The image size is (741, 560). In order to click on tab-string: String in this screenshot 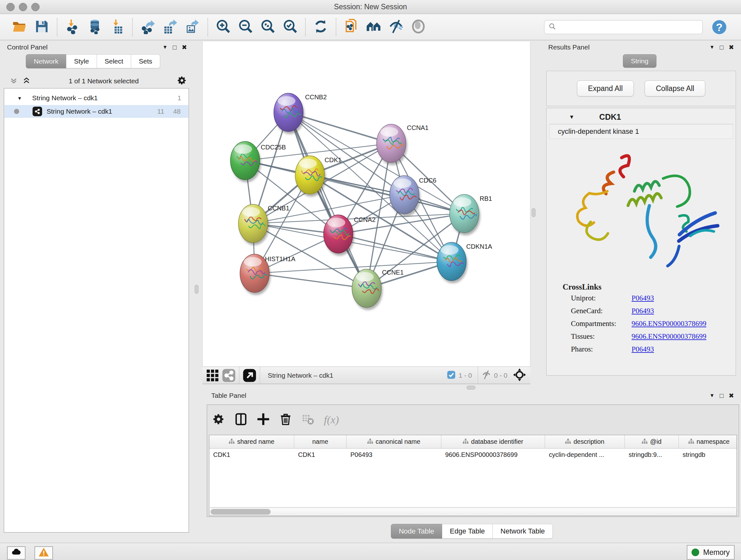, I will do `click(640, 61)`.